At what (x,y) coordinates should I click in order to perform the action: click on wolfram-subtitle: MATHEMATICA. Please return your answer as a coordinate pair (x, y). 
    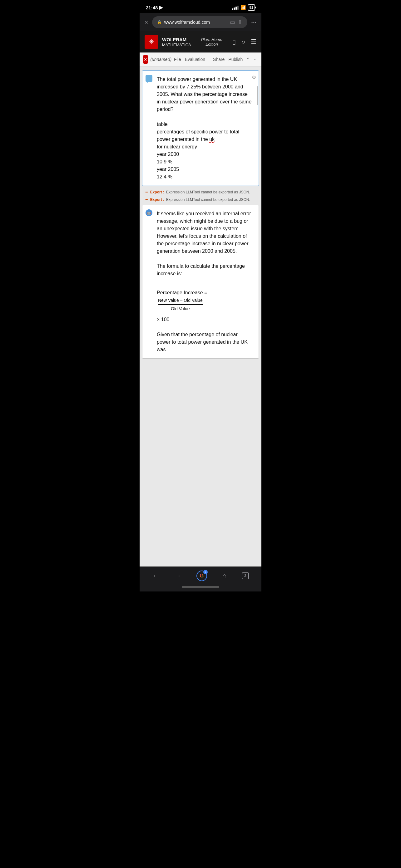
    Looking at the image, I should click on (176, 45).